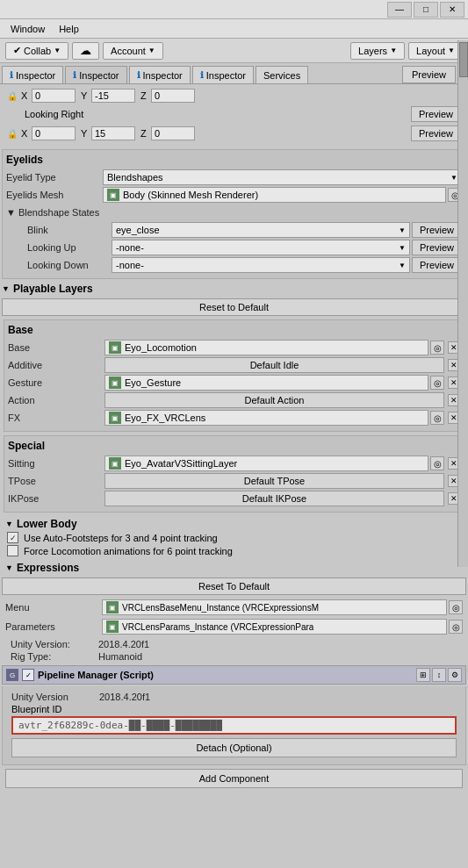 The height and width of the screenshot is (868, 468). Describe the element at coordinates (234, 115) in the screenshot. I see `inspector-area: 🔒 X Y Z Looking Right Preview 🔒 X Y Z Pr…` at that location.